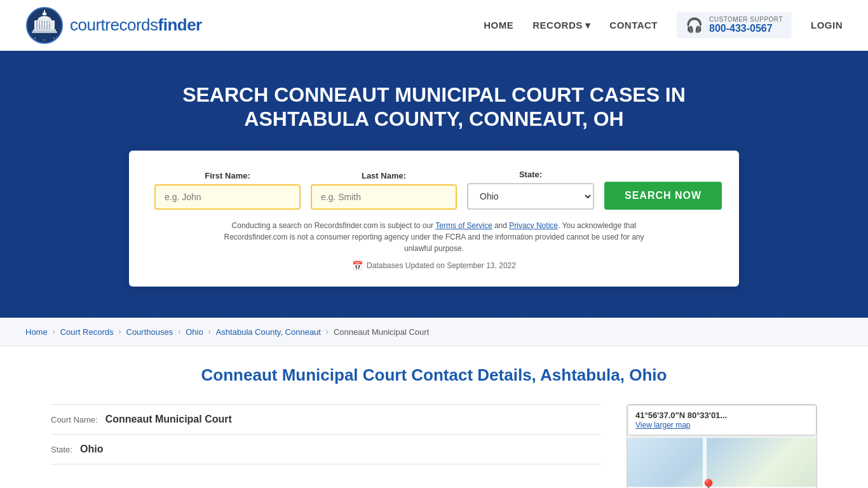  I want to click on site-header: courtrecordsfinder HOME RECORDS ▾ CONTAC…, so click(434, 25).